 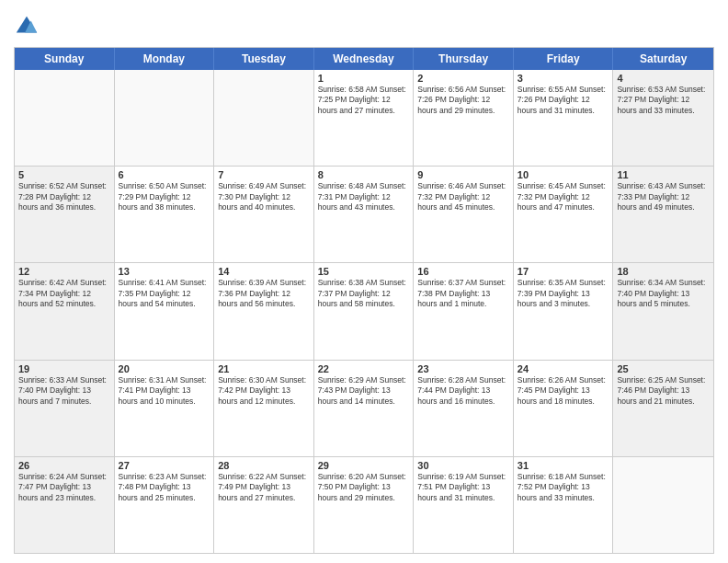 I want to click on day-number: 9, so click(x=463, y=175).